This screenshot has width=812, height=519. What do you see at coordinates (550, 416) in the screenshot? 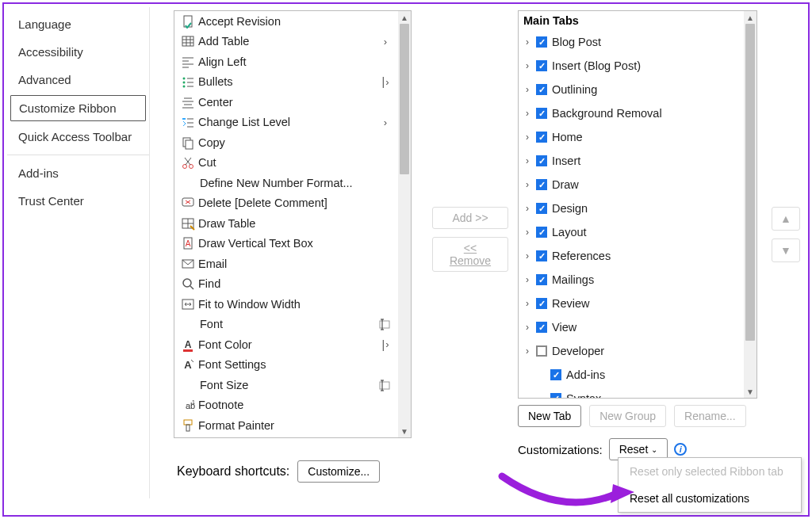
I see `new-tab-button: New Tab` at bounding box center [550, 416].